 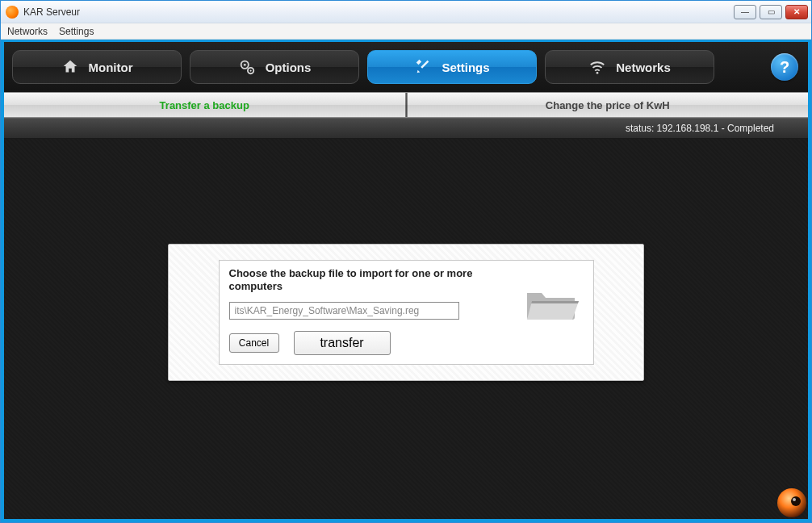 I want to click on titlebar: KAR Serveur — ▭ ✕, so click(x=406, y=12).